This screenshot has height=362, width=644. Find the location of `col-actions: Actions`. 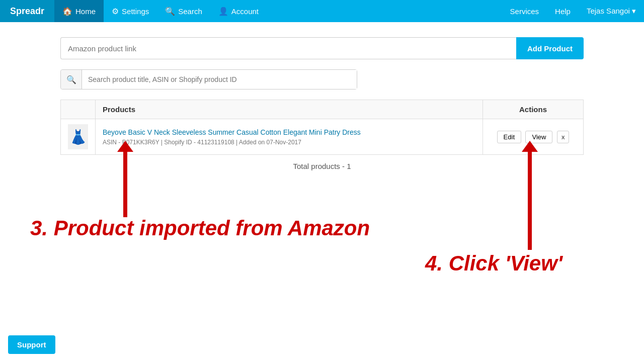

col-actions: Actions is located at coordinates (533, 110).